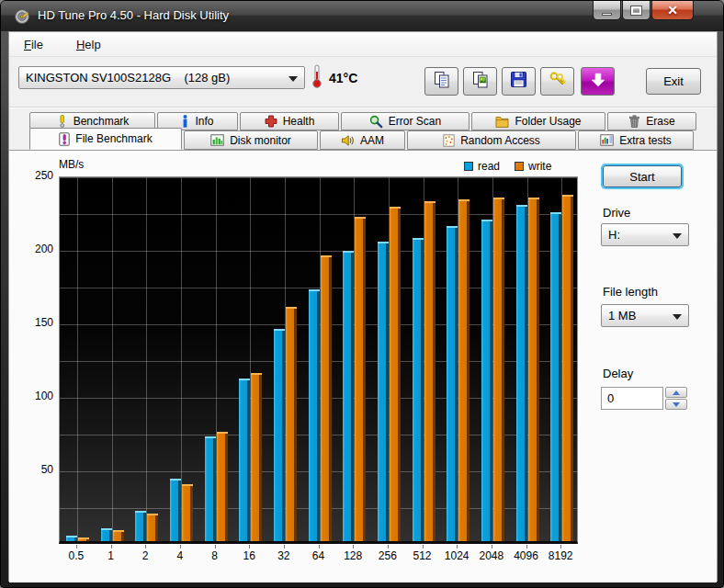  What do you see at coordinates (606, 140) in the screenshot?
I see `extra-tests-icon` at bounding box center [606, 140].